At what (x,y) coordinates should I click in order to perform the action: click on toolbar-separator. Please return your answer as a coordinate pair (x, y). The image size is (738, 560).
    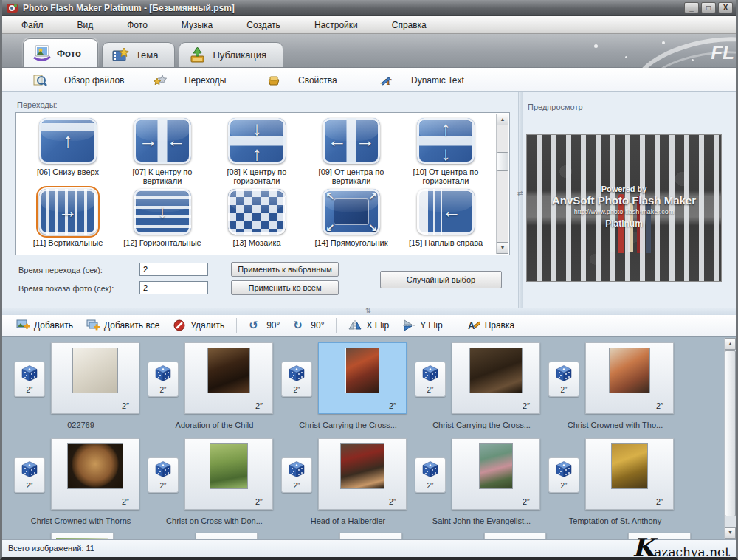
    Looking at the image, I should click on (236, 325).